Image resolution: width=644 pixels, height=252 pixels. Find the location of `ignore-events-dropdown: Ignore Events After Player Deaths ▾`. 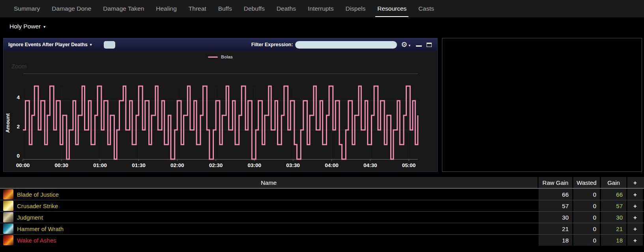

ignore-events-dropdown: Ignore Events After Player Deaths ▾ is located at coordinates (50, 45).